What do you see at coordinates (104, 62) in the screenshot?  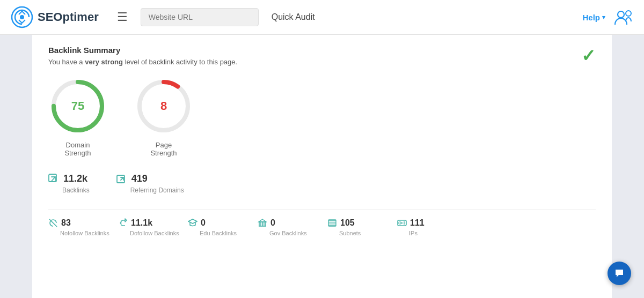 I see `subtitle-strong: very strong` at bounding box center [104, 62].